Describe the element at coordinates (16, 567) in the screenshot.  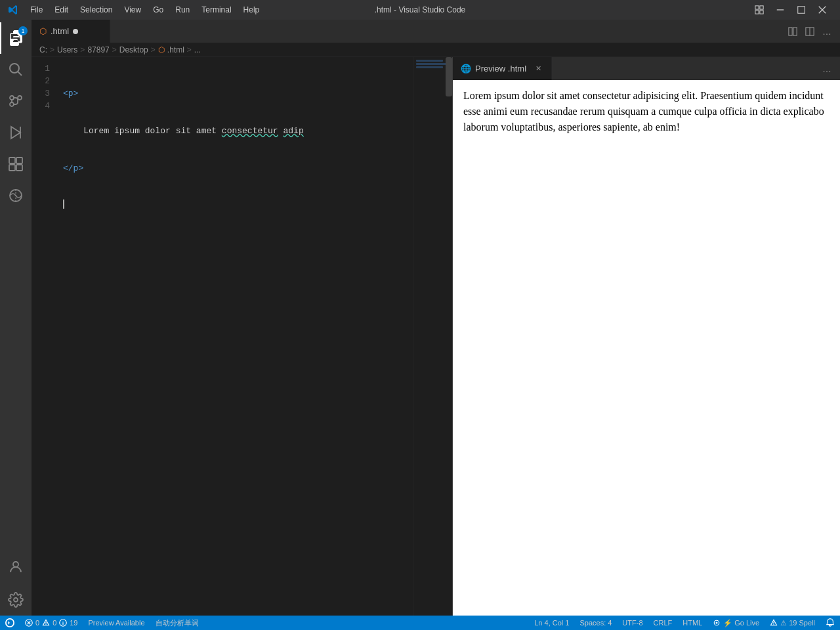
I see `account-icon` at that location.